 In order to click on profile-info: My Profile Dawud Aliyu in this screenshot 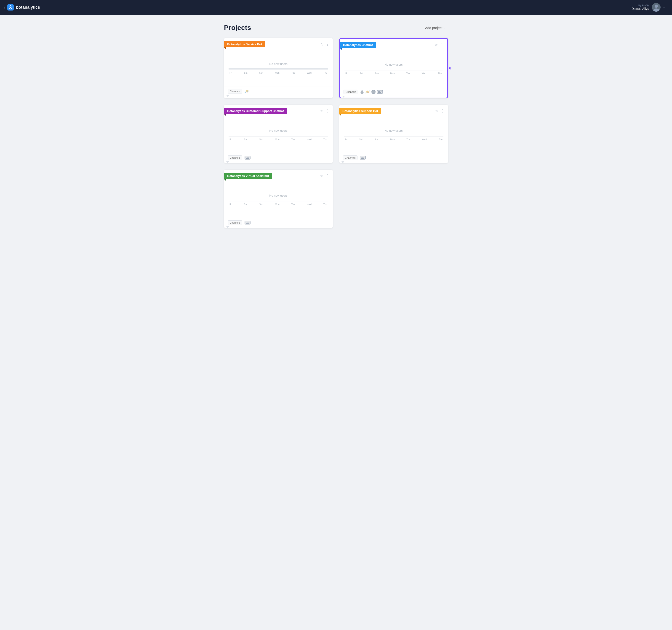, I will do `click(640, 7)`.